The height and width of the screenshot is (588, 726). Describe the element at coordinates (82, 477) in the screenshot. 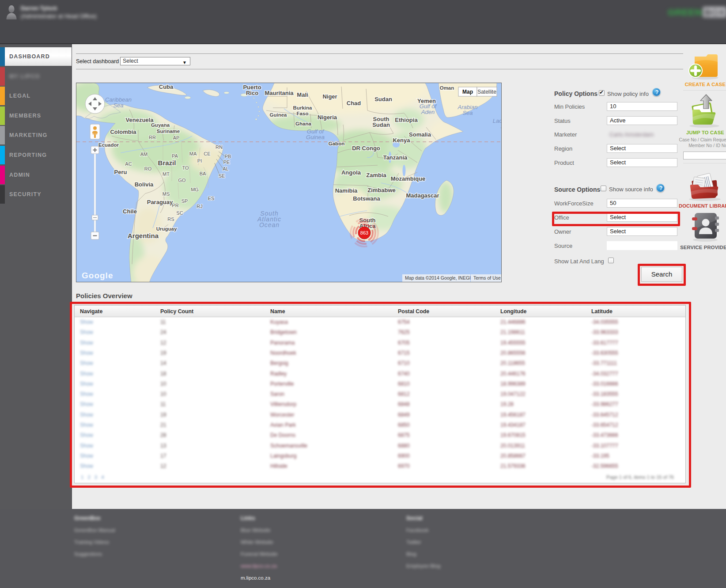

I see `page-link: 1` at that location.